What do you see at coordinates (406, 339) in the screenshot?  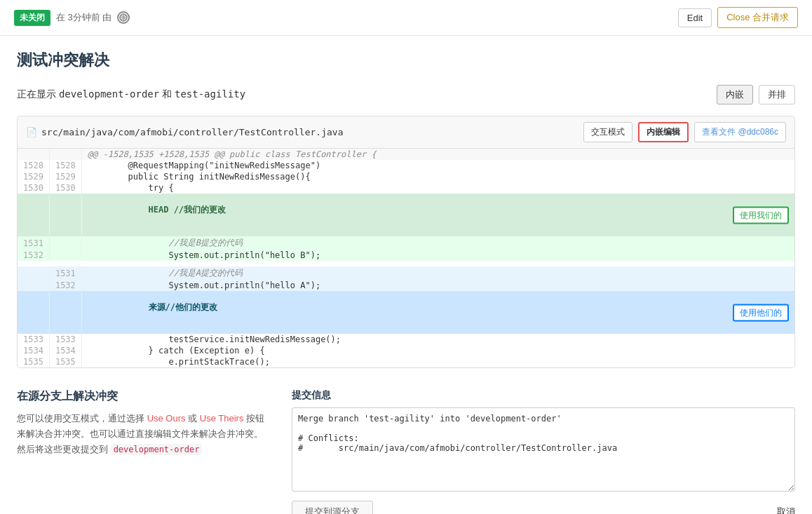 I see `table-row: 1533 1533 testService.initNewRedisMessag…` at bounding box center [406, 339].